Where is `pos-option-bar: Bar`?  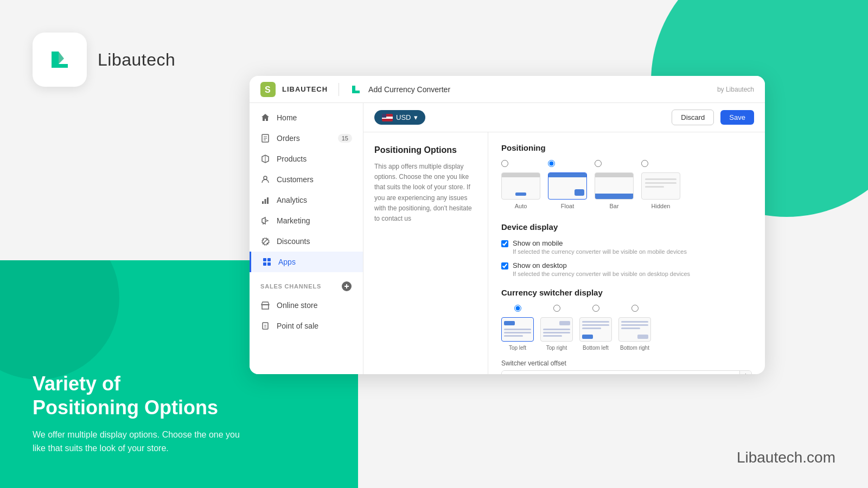 pos-option-bar: Bar is located at coordinates (614, 184).